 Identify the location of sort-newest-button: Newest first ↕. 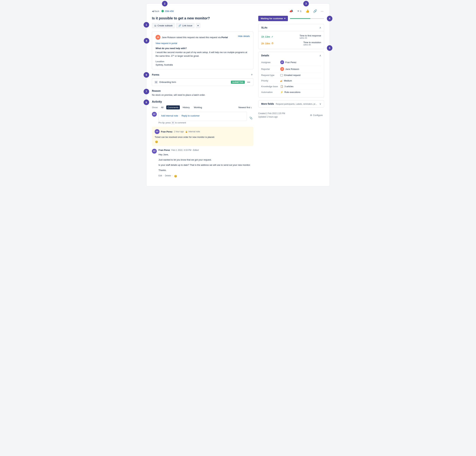
(245, 107).